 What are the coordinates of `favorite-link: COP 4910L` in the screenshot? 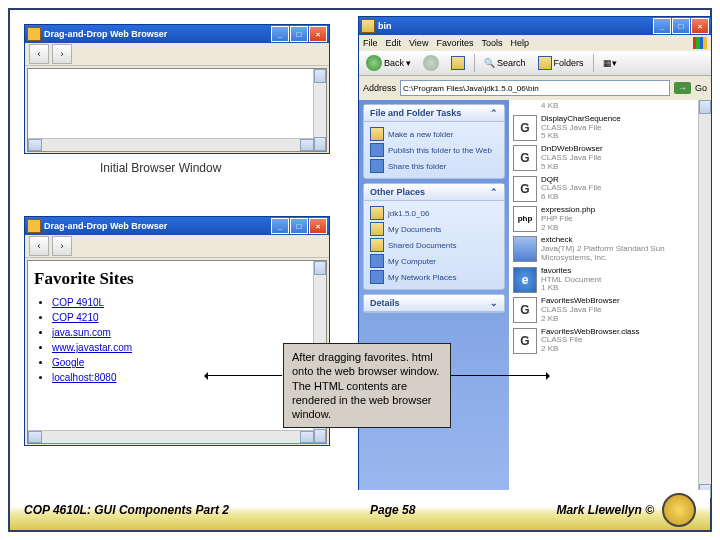 It's located at (78, 302).